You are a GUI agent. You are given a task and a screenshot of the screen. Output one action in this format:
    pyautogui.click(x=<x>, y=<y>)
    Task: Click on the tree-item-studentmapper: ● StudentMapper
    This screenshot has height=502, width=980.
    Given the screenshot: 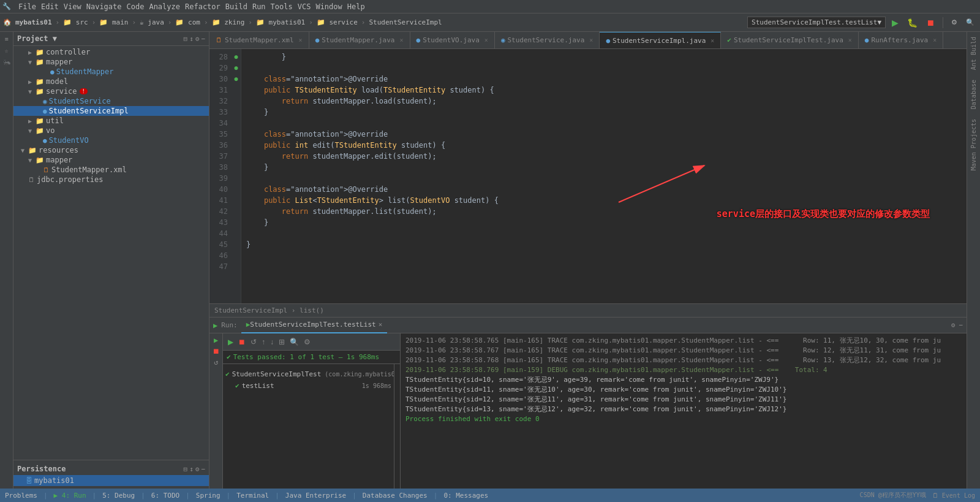 What is the action you would take?
    pyautogui.click(x=111, y=72)
    